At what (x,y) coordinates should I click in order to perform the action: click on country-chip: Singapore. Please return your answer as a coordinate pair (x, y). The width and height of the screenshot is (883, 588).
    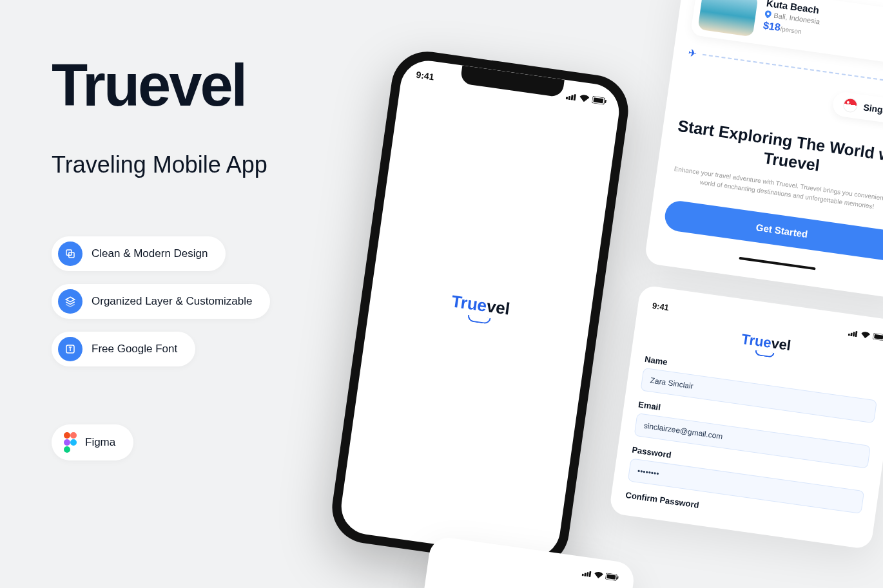
    Looking at the image, I should click on (857, 109).